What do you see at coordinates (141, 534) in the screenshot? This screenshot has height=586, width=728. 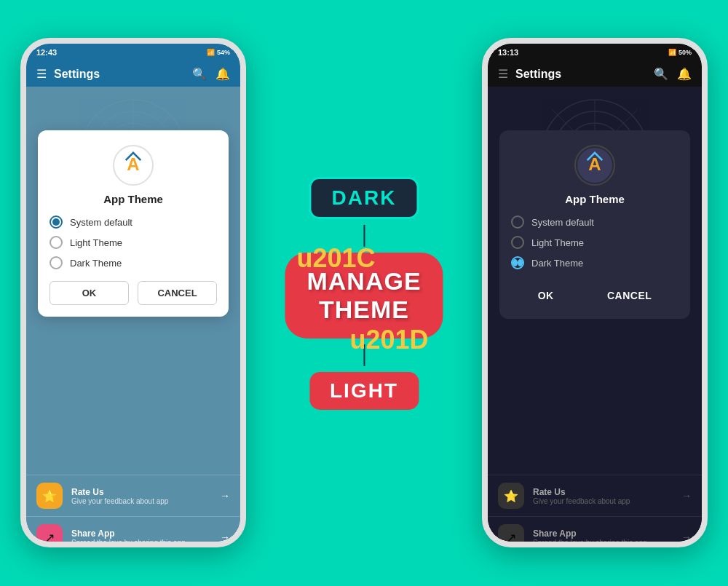 I see `light-share-app-title: Share App` at bounding box center [141, 534].